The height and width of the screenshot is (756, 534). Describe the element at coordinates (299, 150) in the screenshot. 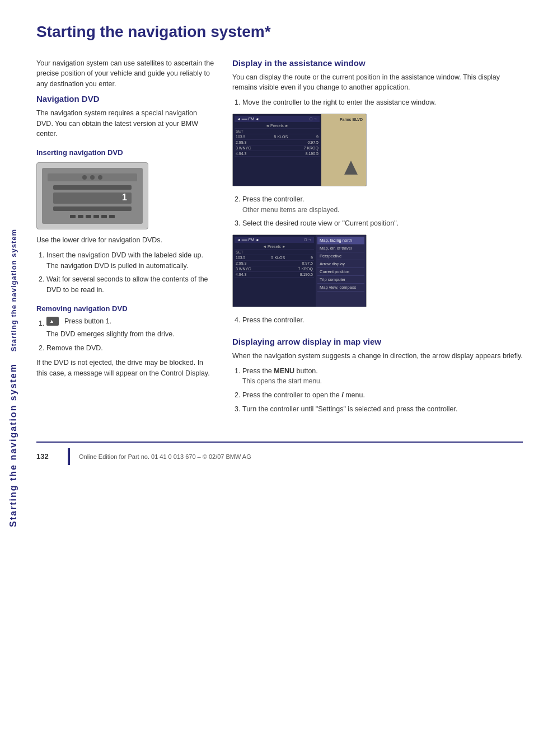

I see `screenshot-inner-1: ◄ ══ FM ◄ □ → ◄ Presets ► SET 103.5 5 KL…` at that location.